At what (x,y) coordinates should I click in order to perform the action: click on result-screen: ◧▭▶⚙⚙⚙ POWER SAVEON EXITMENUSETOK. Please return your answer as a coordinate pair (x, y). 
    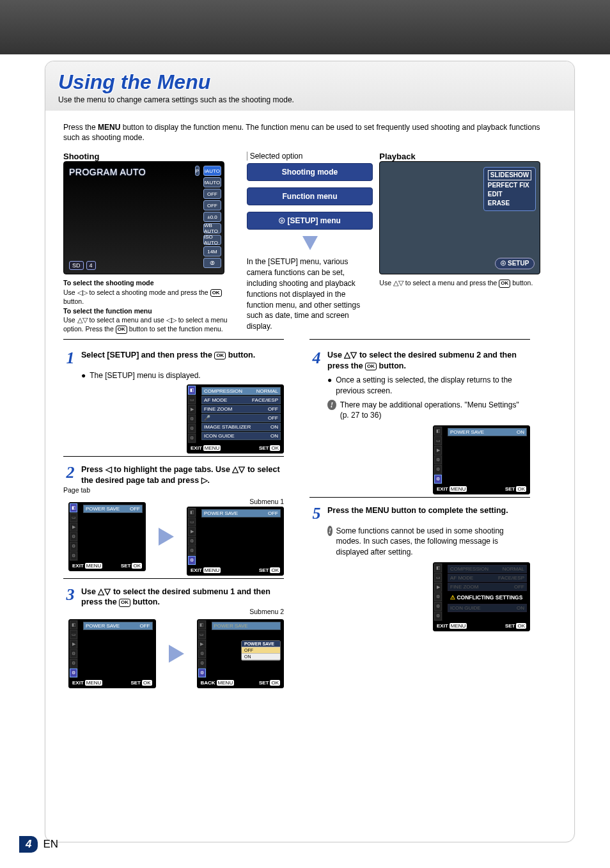
    Looking at the image, I should click on (481, 460).